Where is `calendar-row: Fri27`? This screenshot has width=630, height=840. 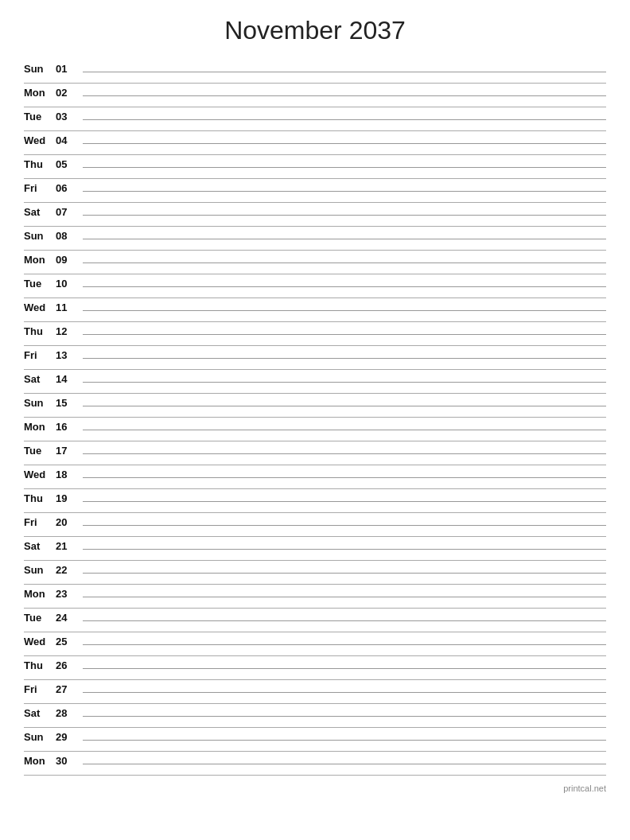
calendar-row: Fri27 is located at coordinates (315, 692).